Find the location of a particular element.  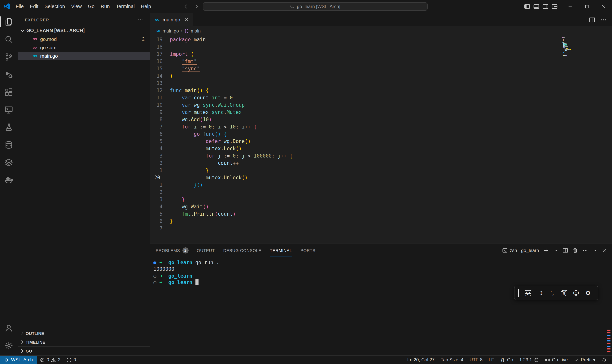

split-terminal-icon is located at coordinates (565, 250).